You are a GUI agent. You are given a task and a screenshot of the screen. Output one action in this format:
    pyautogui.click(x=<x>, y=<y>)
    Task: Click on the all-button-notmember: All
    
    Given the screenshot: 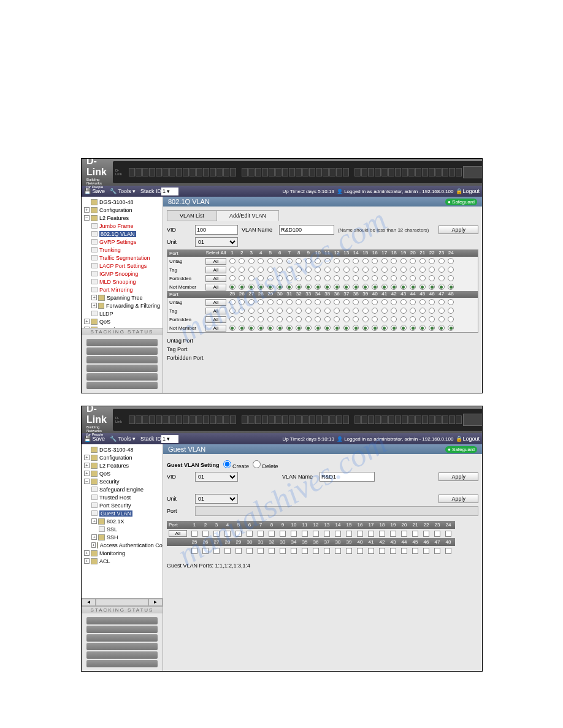 What is the action you would take?
    pyautogui.click(x=216, y=287)
    